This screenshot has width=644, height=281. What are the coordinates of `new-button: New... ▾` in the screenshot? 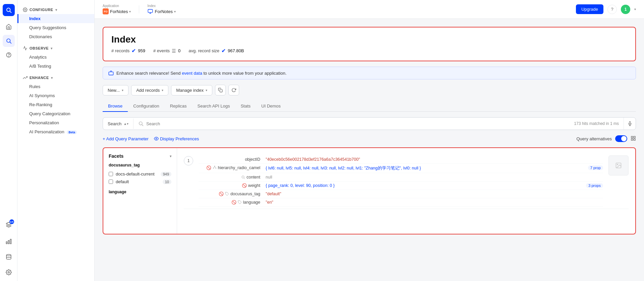 It's located at (115, 90).